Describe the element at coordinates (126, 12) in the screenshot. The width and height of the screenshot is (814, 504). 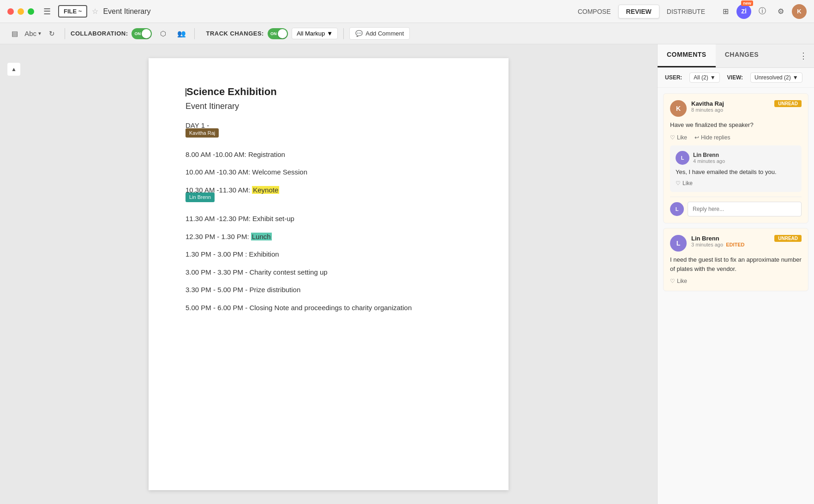
I see `document-title: Event Itinerary` at that location.